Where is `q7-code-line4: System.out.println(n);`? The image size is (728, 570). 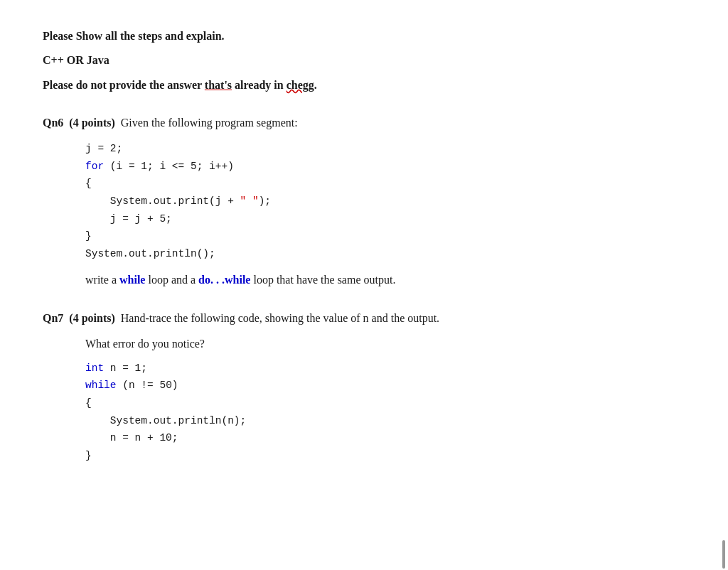 q7-code-line4: System.out.println(n); is located at coordinates (385, 421).